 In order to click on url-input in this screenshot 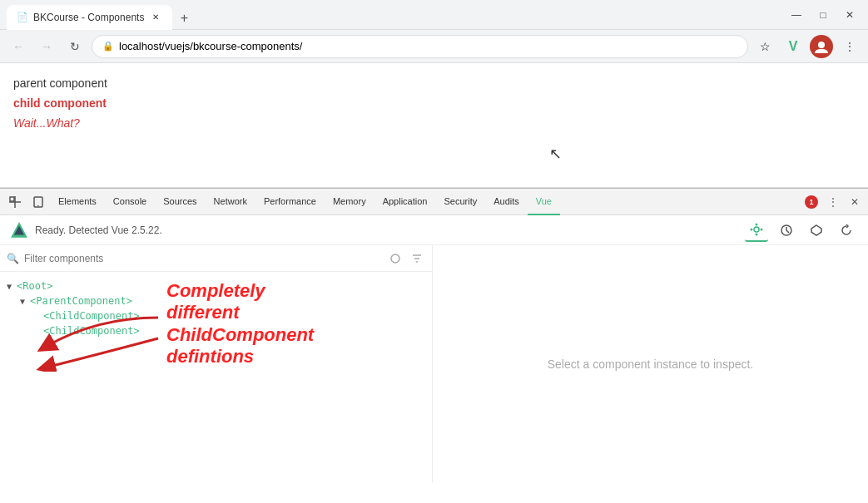, I will do `click(428, 47)`.